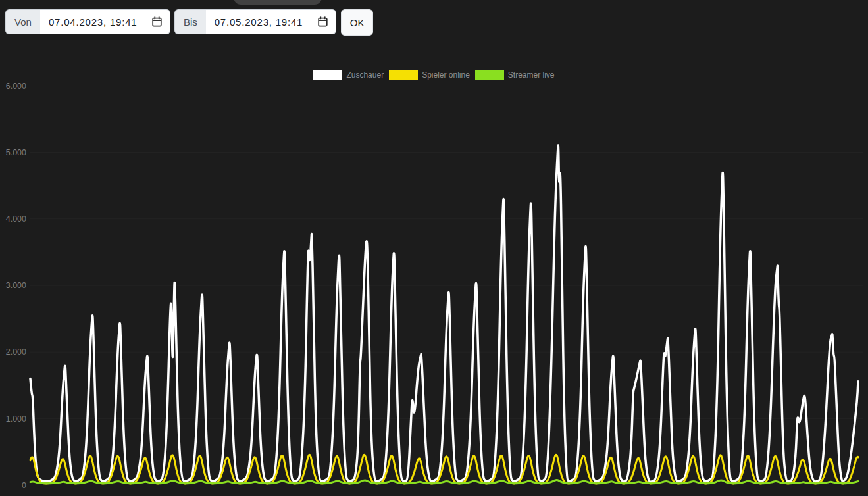  I want to click on legend-item-zuschauer: Zuschauer, so click(349, 75).